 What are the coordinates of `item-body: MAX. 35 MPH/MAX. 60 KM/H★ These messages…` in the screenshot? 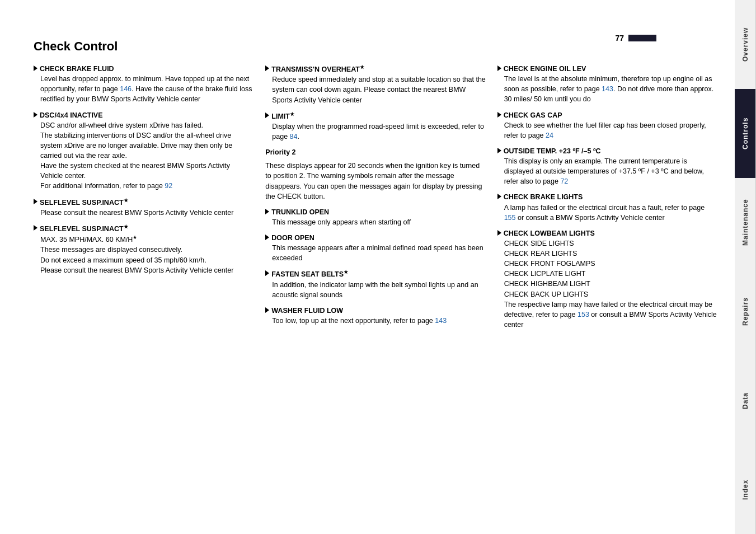 It's located at (147, 255).